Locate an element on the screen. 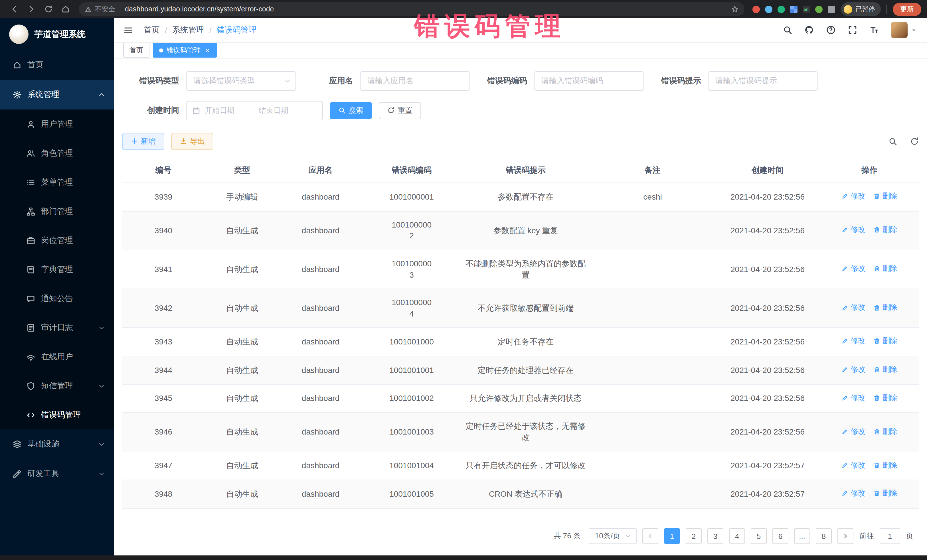 Image resolution: width=927 pixels, height=560 pixels. extension-icon-grid is located at coordinates (793, 9).